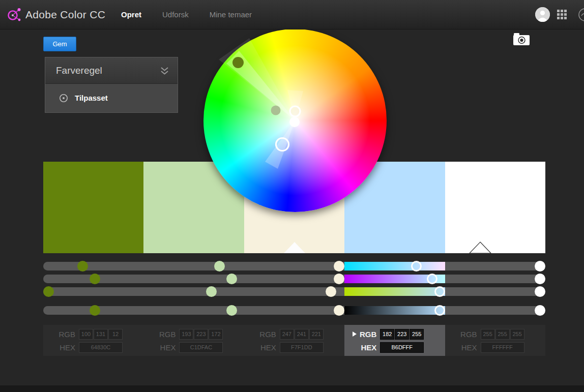  What do you see at coordinates (95, 279) in the screenshot?
I see `slider-handle-g-64830C` at bounding box center [95, 279].